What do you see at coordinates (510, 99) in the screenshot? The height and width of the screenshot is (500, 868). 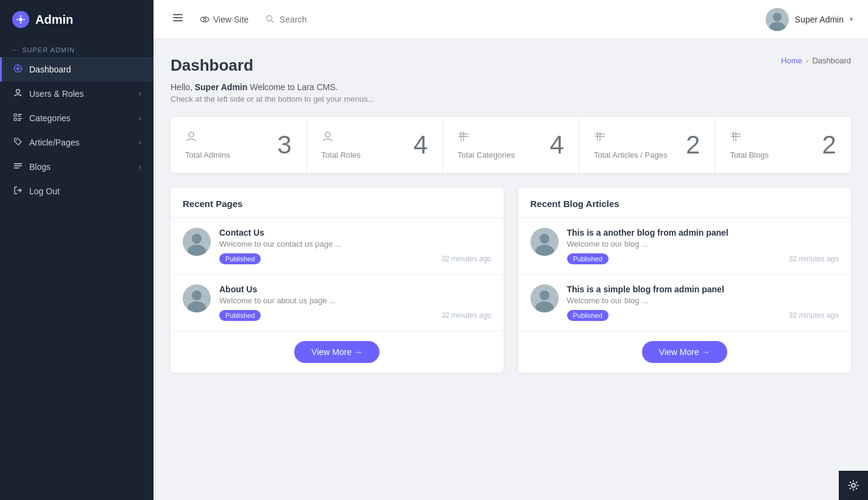 I see `welcome-sub: Check at the left side or at the bottom …` at bounding box center [510, 99].